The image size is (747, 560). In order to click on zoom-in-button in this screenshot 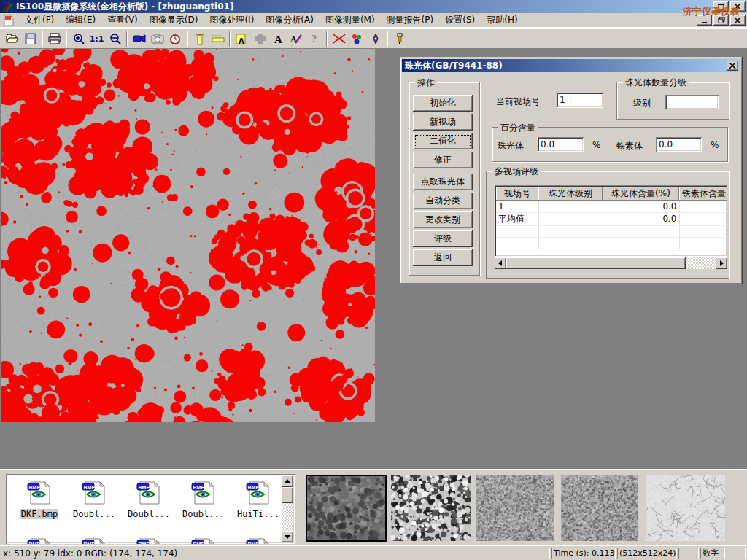, I will do `click(79, 39)`.